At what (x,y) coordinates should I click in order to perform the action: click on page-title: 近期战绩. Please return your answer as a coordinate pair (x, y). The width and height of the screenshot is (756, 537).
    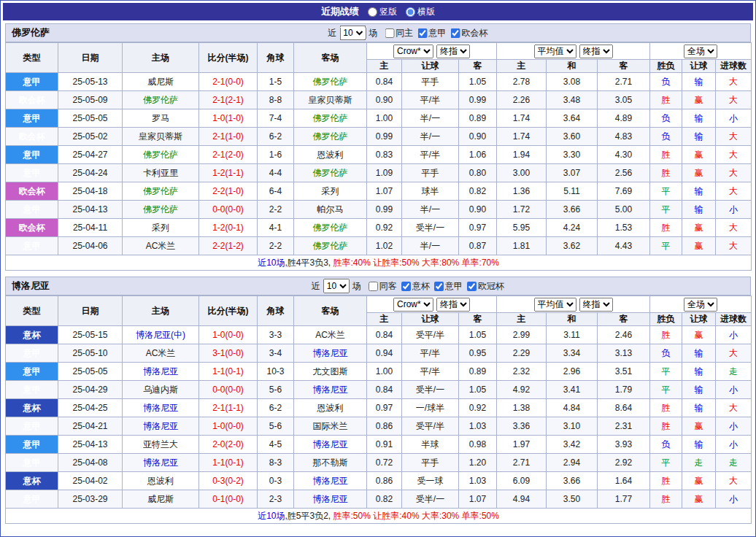
    Looking at the image, I should click on (340, 12).